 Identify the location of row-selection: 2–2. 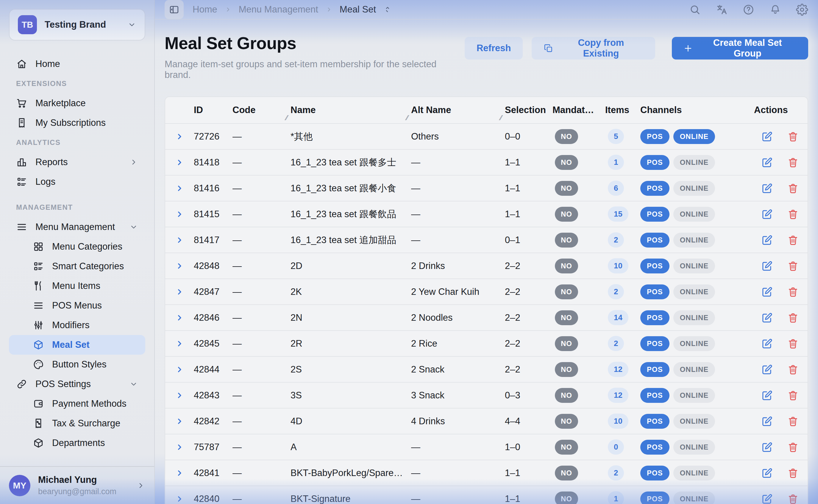
(529, 292).